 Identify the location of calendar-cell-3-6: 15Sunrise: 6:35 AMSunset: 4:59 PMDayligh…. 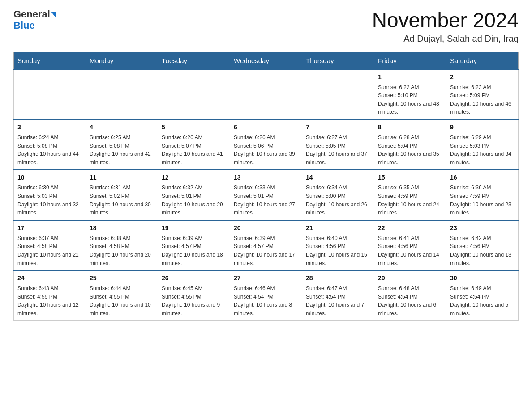
(410, 195).